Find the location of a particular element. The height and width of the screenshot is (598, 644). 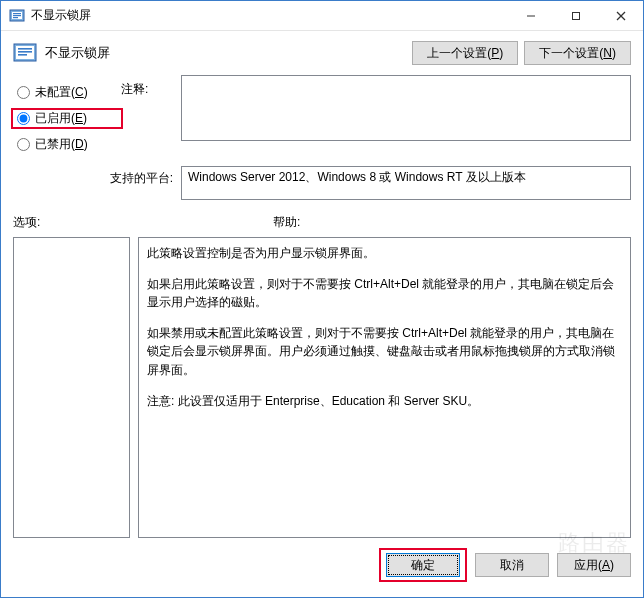

header: 不显示锁屏 上一个设置(P) 下一个设置(N) is located at coordinates (322, 51).